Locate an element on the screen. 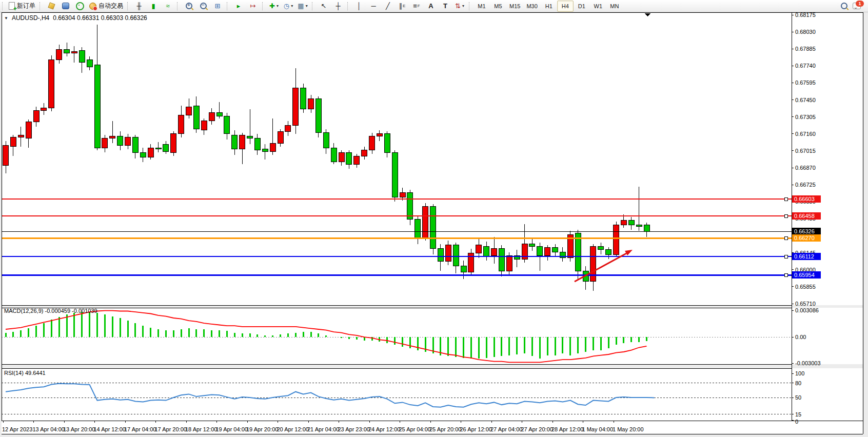  line-price-label: 0.65954 is located at coordinates (804, 275).